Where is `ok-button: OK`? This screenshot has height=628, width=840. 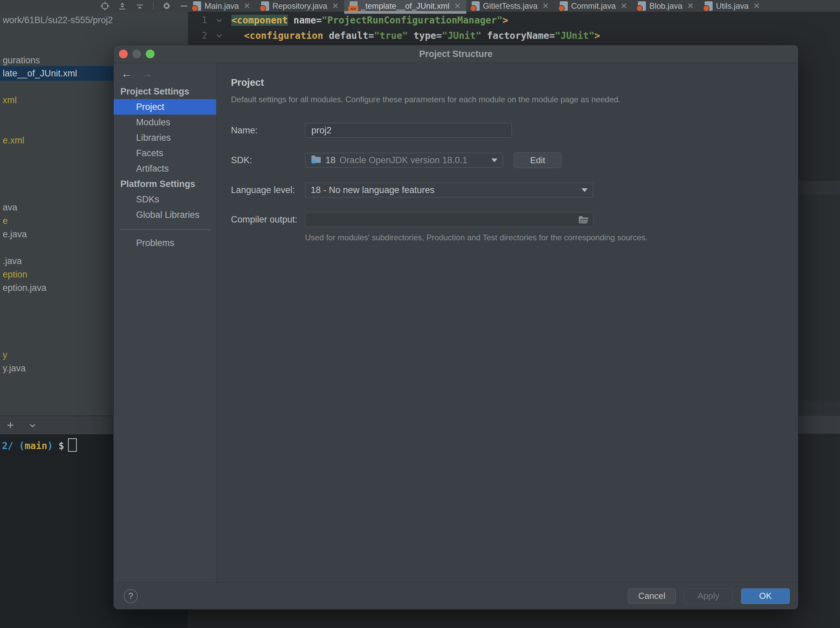 ok-button: OK is located at coordinates (766, 596).